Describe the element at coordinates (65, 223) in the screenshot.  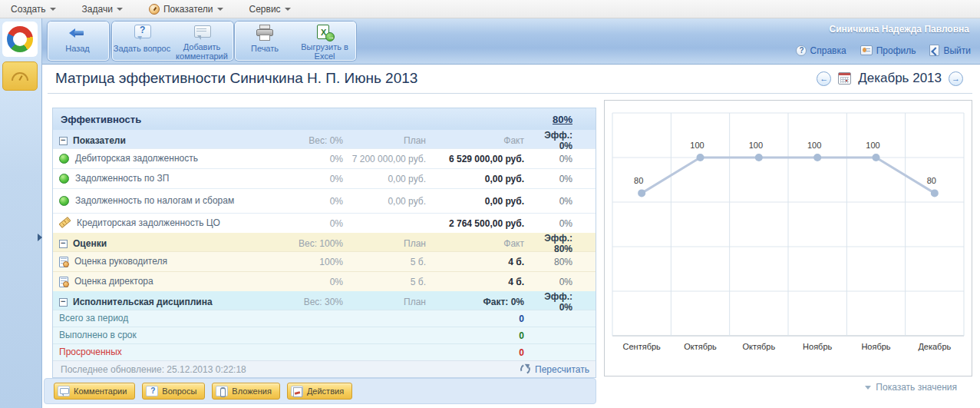
I see `ruler-icon` at that location.